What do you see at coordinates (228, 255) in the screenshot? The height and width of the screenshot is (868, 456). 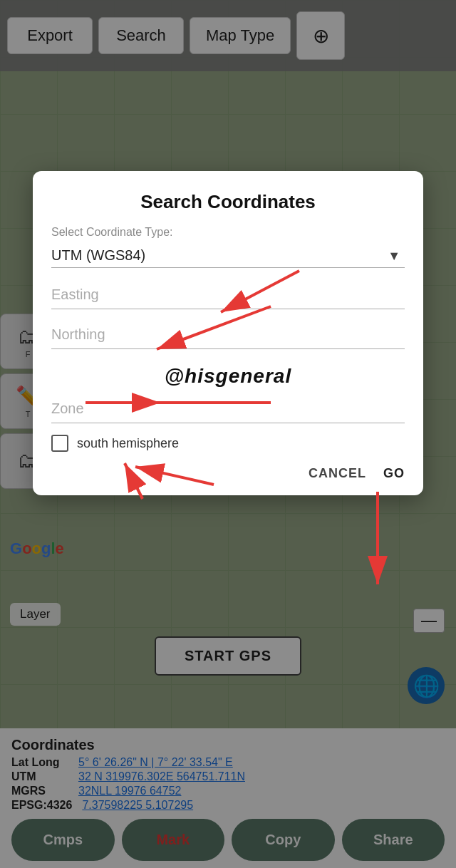 I see `coordinate-type-select: UTM (WGS84) Lat/Long (WGS84) MGRS EPSG:4…` at bounding box center [228, 255].